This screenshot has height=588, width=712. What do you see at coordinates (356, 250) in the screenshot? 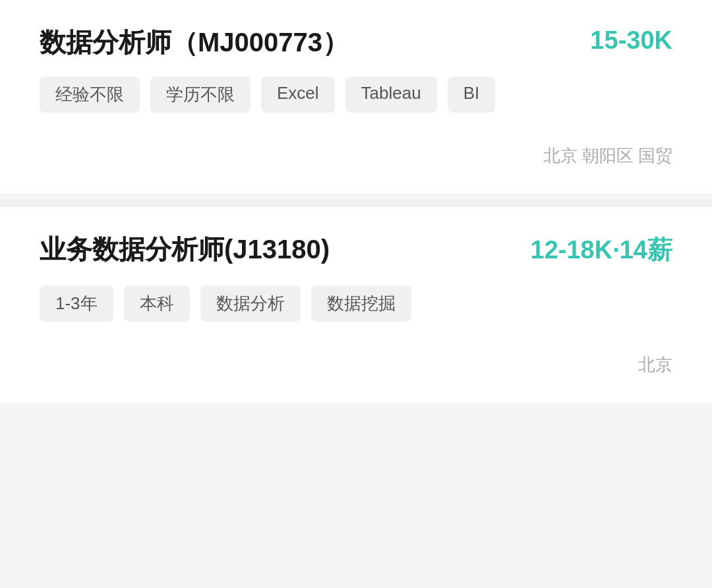
I see `job-header-2: 业务数据分析师(J13180)12-18K·14薪` at bounding box center [356, 250].